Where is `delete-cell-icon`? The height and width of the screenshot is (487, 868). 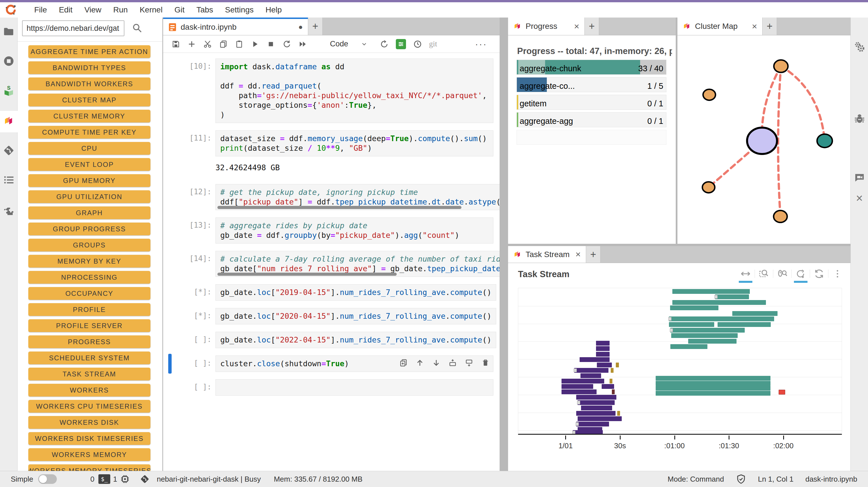 delete-cell-icon is located at coordinates (485, 363).